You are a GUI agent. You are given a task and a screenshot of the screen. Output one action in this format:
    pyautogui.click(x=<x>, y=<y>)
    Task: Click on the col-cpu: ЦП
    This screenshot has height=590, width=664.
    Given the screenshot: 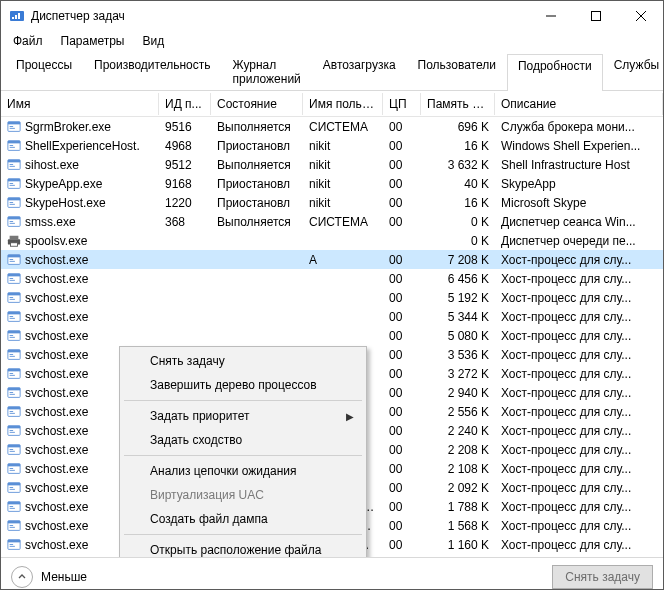 What is the action you would take?
    pyautogui.click(x=402, y=104)
    